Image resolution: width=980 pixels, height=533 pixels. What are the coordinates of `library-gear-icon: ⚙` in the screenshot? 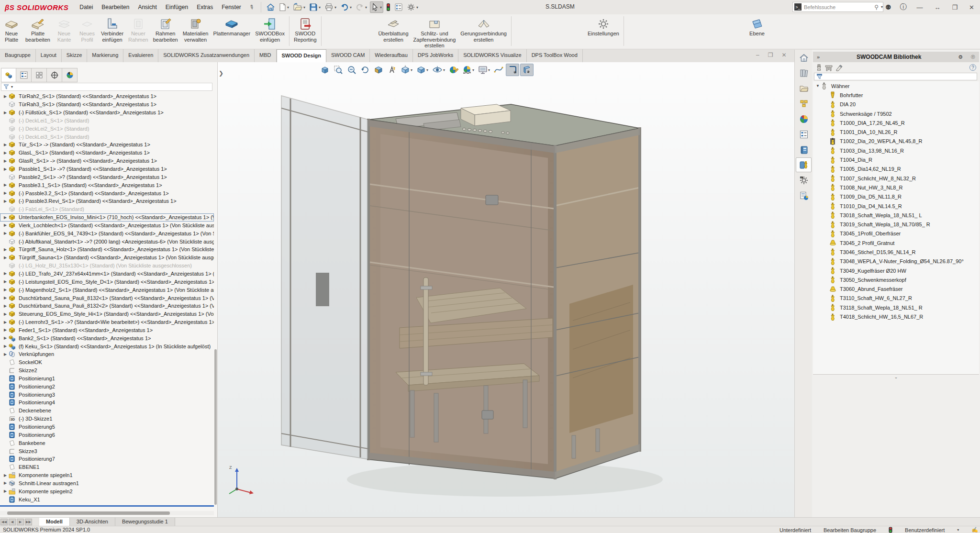 It's located at (960, 57).